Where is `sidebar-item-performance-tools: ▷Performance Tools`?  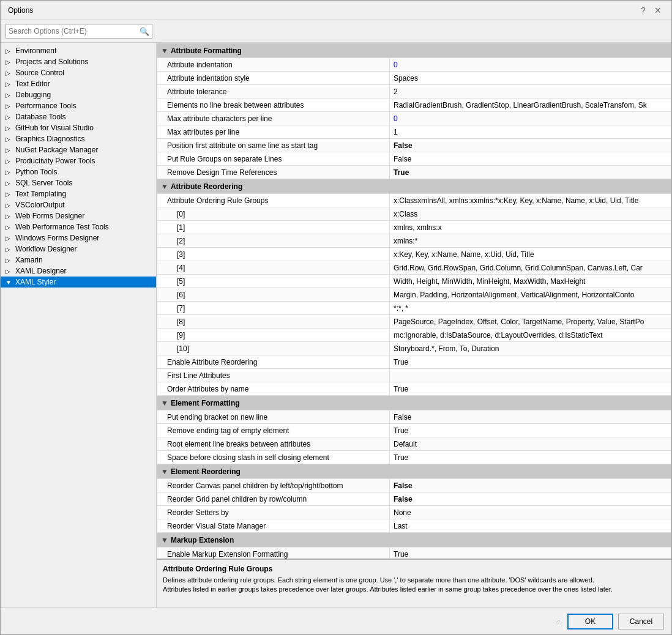
sidebar-item-performance-tools: ▷Performance Tools is located at coordinates (78, 106).